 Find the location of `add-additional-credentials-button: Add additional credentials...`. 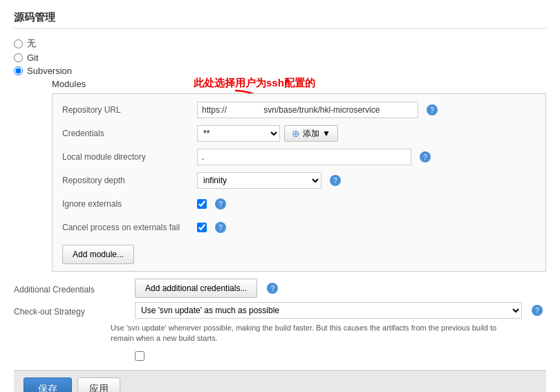

add-additional-credentials-button: Add additional credentials... is located at coordinates (196, 288).